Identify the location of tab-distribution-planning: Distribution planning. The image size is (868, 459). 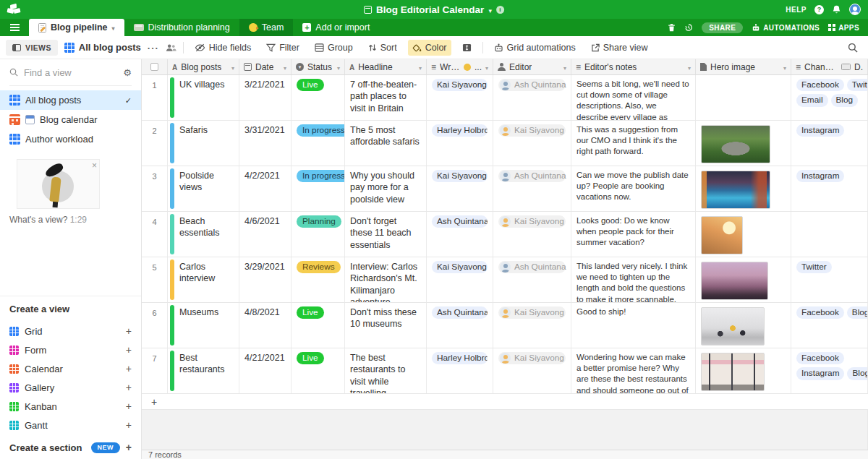
(182, 27).